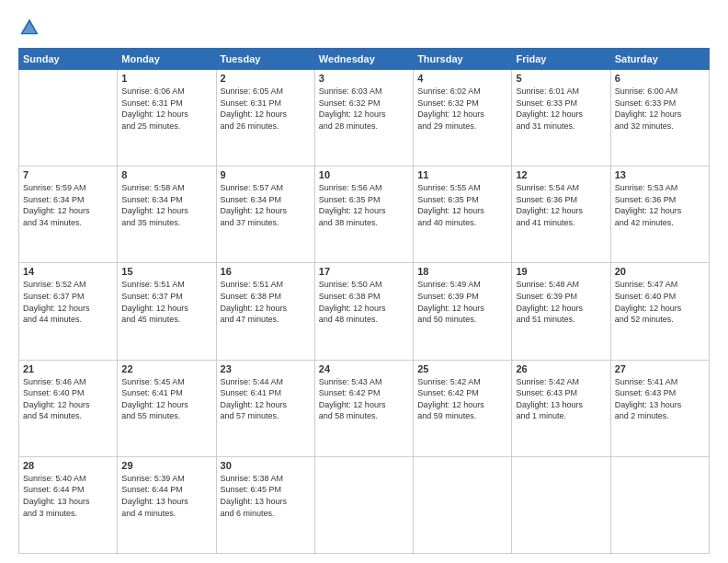 The height and width of the screenshot is (563, 728). I want to click on logo, so click(33, 28).